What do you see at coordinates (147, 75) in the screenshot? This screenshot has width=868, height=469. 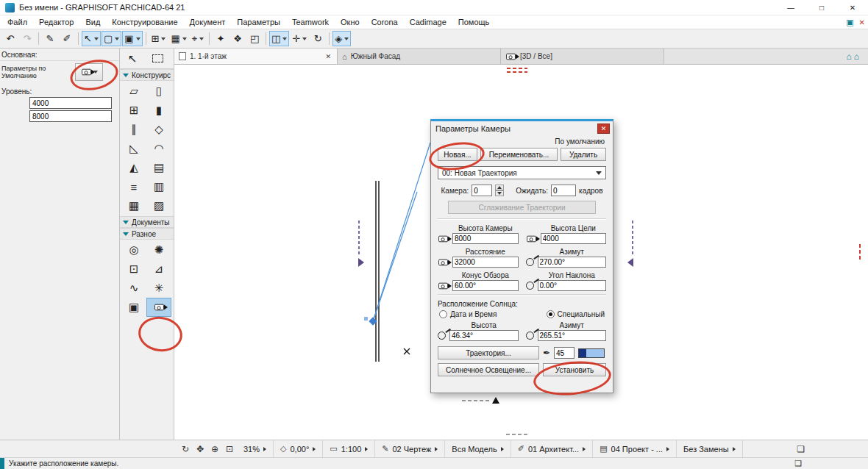 I see `toolbox-section-design: Конструирс` at bounding box center [147, 75].